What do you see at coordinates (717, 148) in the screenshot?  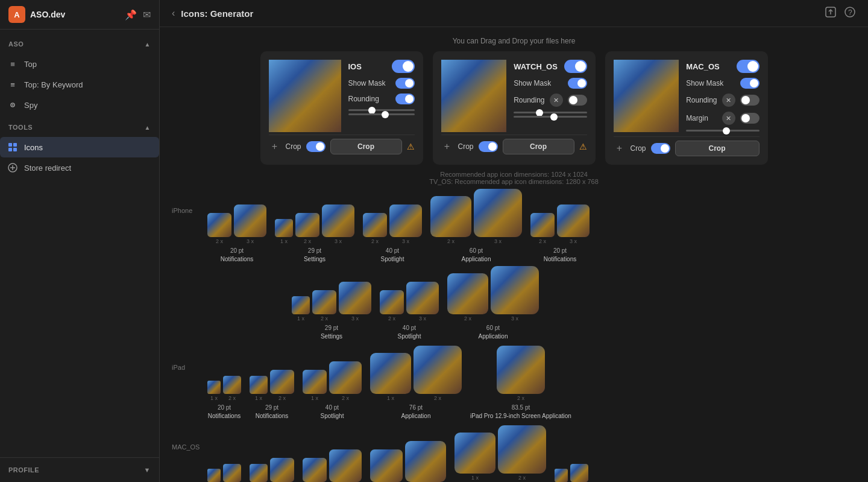 I see `mac-os-crop-button: Crop` at bounding box center [717, 148].